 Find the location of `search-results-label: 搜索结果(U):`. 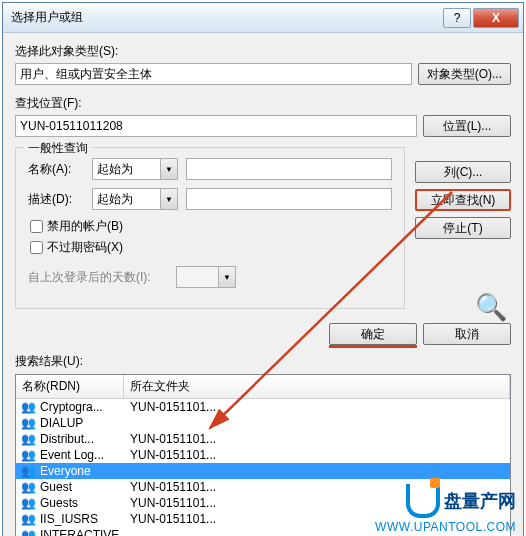

search-results-label: 搜索结果(U): is located at coordinates (263, 362).